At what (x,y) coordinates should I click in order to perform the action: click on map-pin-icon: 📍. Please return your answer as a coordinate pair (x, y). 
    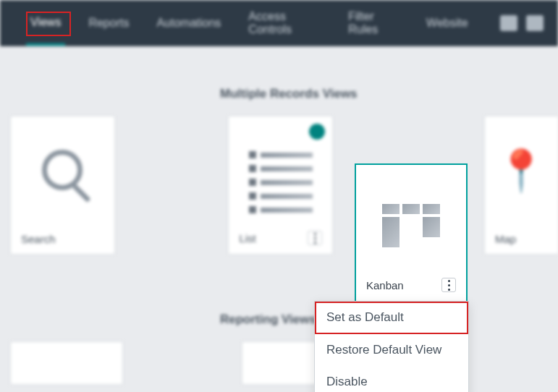
    Looking at the image, I should click on (521, 171).